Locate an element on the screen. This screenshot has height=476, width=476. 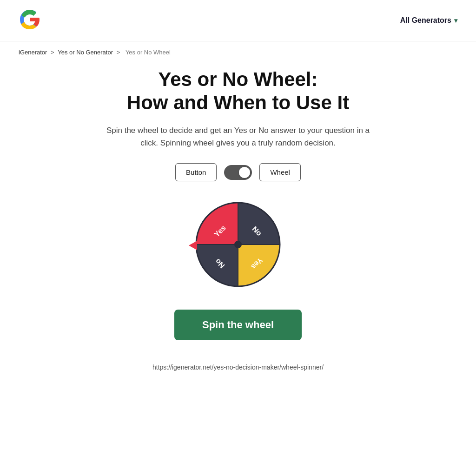
toggle-knob is located at coordinates (245, 172).